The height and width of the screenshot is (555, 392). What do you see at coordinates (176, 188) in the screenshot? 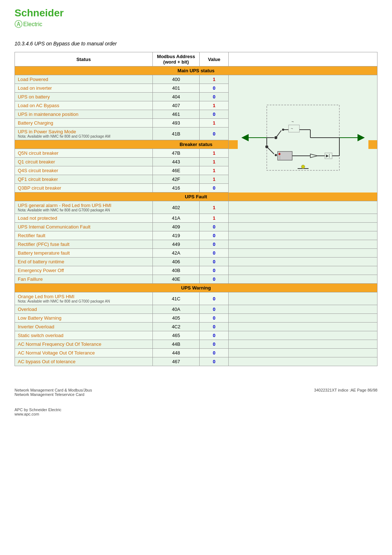
I see `cell-modbus: 416` at bounding box center [176, 188].